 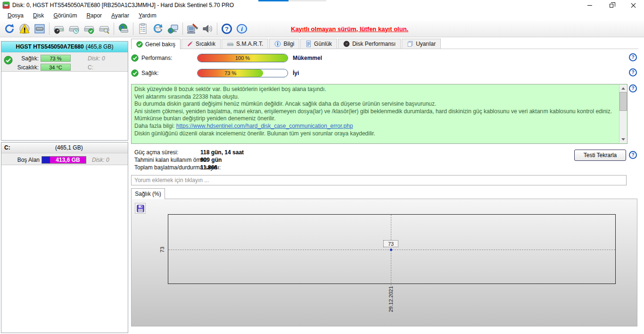 What do you see at coordinates (74, 29) in the screenshot?
I see `disk-clock-icon` at bounding box center [74, 29].